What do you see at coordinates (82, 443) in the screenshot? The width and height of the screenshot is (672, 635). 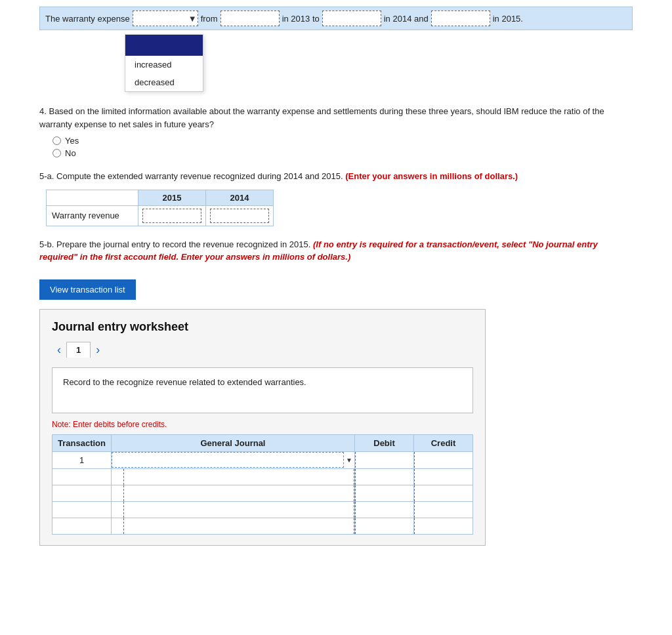 I see `col-transaction: Transaction` at bounding box center [82, 443].